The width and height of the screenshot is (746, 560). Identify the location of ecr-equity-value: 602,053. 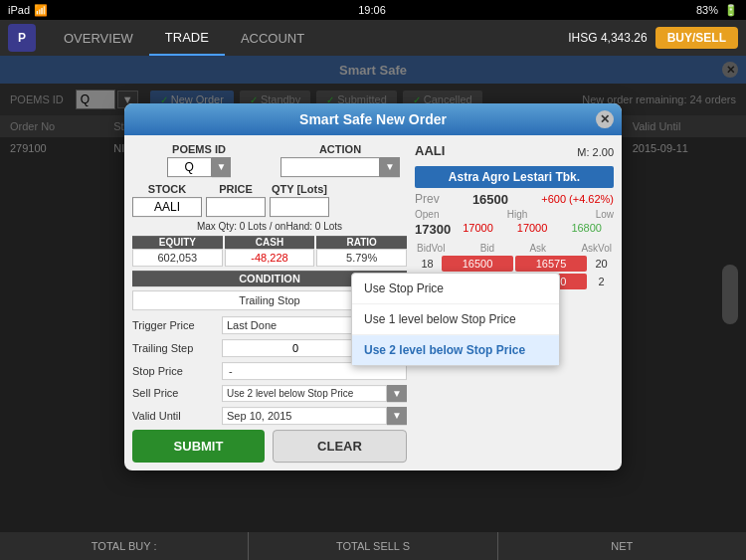
(177, 258).